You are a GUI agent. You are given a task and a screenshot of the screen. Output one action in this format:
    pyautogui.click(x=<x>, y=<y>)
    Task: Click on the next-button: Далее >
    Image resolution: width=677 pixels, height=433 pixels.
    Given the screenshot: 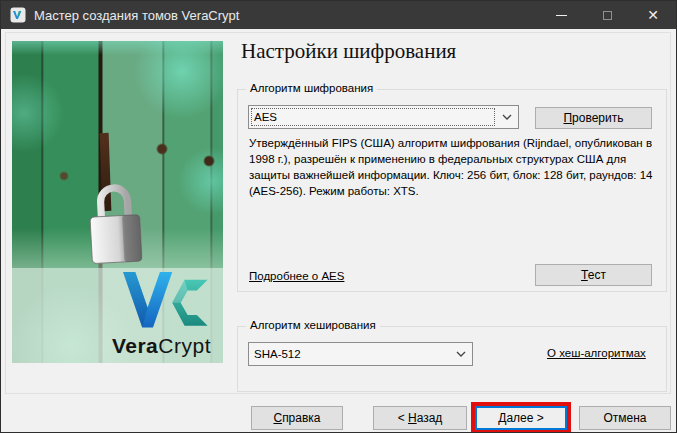 What is the action you would take?
    pyautogui.click(x=521, y=418)
    